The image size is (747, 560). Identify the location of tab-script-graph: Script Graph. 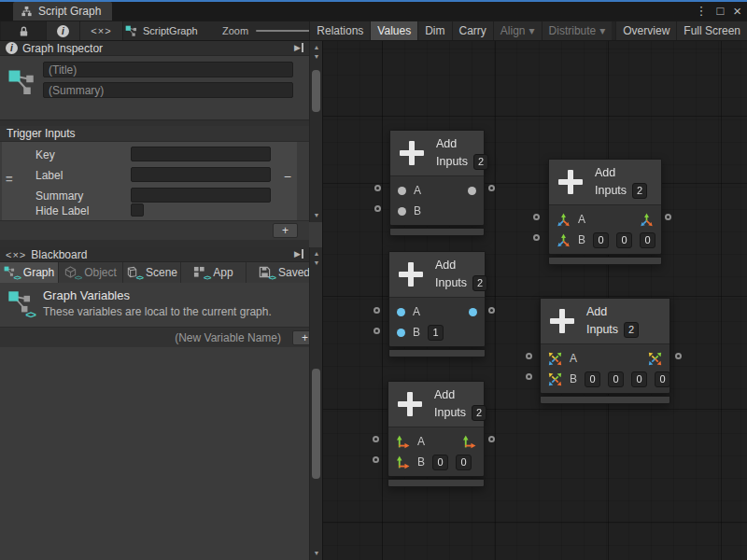
(63, 11).